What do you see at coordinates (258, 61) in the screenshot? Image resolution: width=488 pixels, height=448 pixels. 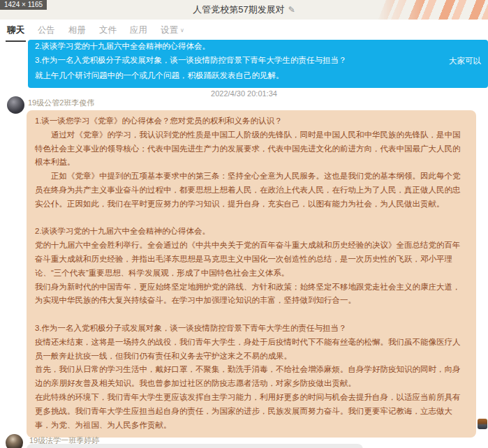 I see `announcement-row: 3.作为一名入党积极分子或发展对象，谈一谈疫情防控背景下青年大学生的责任与担当？…` at bounding box center [258, 61].